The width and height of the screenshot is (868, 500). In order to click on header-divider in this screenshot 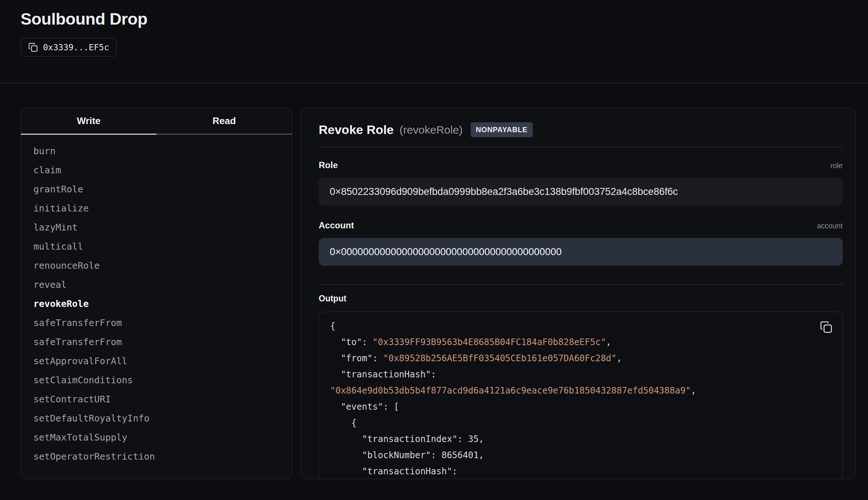, I will do `click(581, 147)`.